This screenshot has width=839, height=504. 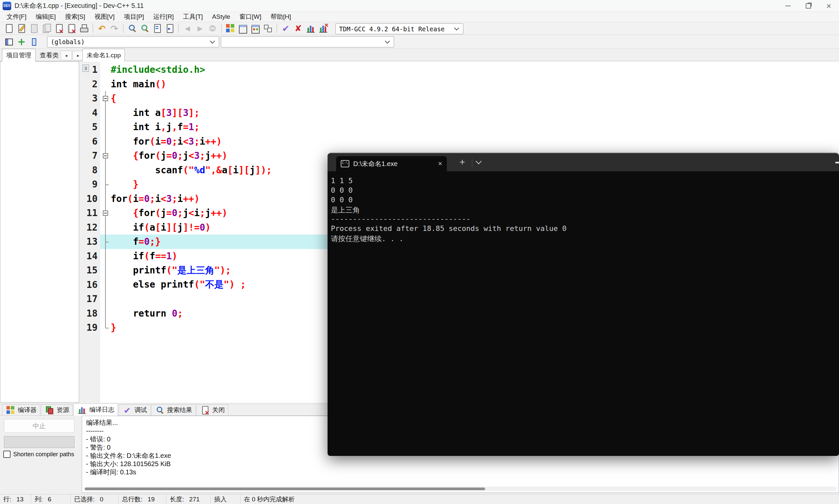 What do you see at coordinates (21, 410) in the screenshot?
I see `bottom-tab-compiler: 编译器` at bounding box center [21, 410].